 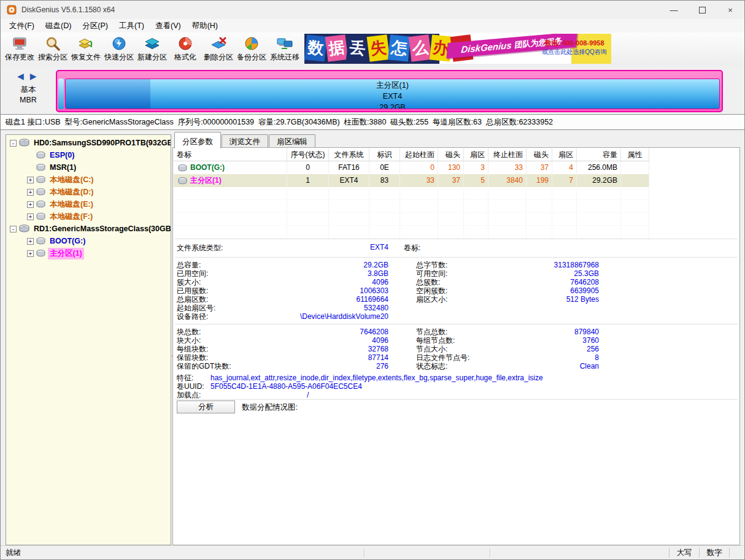 I want to click on column-header: 序号(状态), so click(x=308, y=155).